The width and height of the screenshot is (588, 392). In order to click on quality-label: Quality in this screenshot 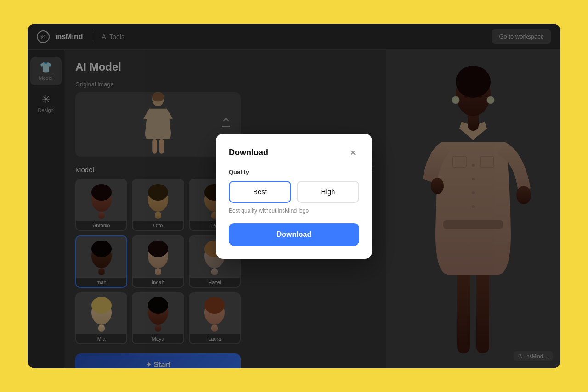, I will do `click(294, 172)`.